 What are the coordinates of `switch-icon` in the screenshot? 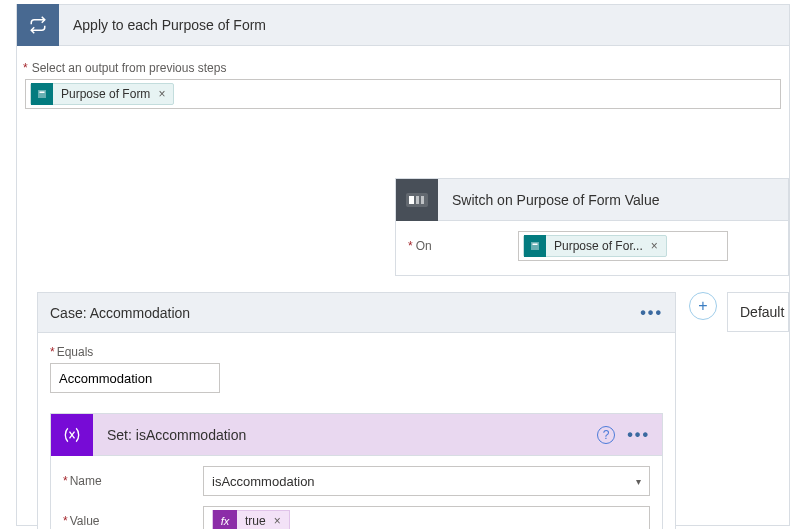 It's located at (417, 200).